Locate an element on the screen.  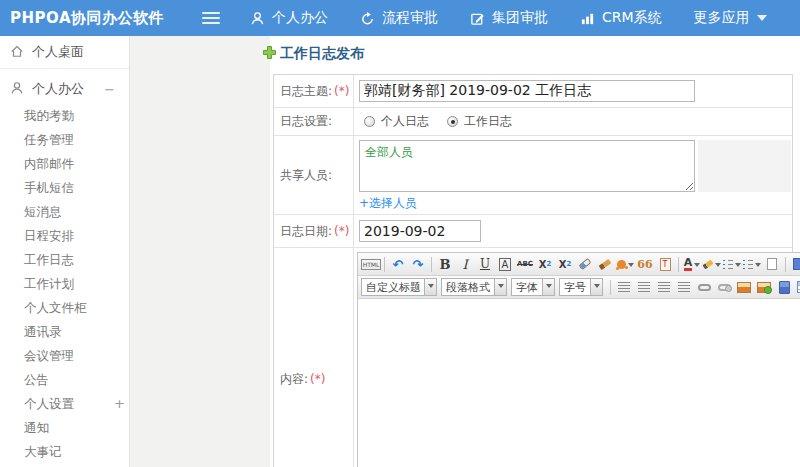
nav-group-approval: 集团审批 is located at coordinates (509, 18).